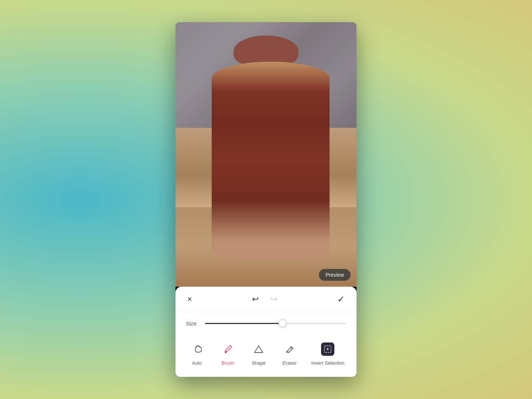  What do you see at coordinates (228, 353) in the screenshot?
I see `tool-brush: Brush` at bounding box center [228, 353].